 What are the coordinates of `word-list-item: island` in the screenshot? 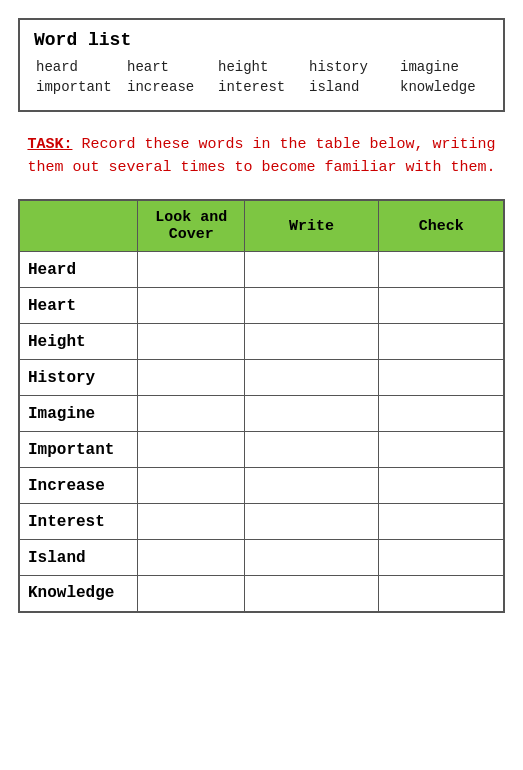 It's located at (352, 87).